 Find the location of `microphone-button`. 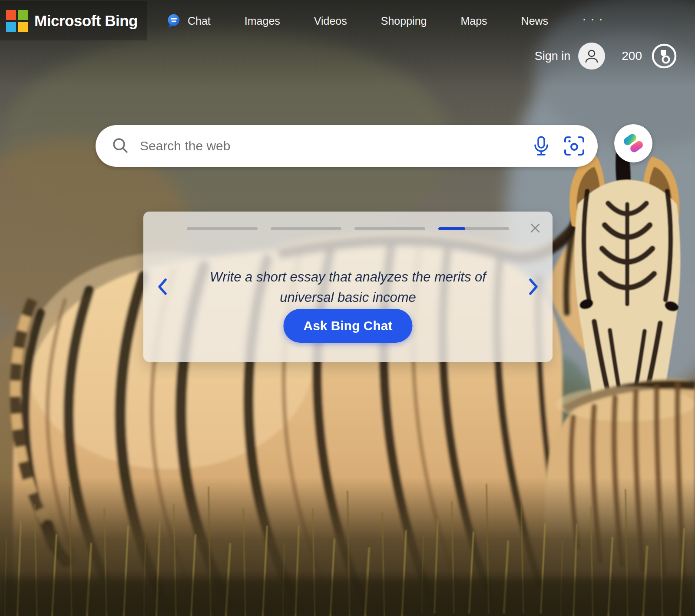

microphone-button is located at coordinates (541, 146).